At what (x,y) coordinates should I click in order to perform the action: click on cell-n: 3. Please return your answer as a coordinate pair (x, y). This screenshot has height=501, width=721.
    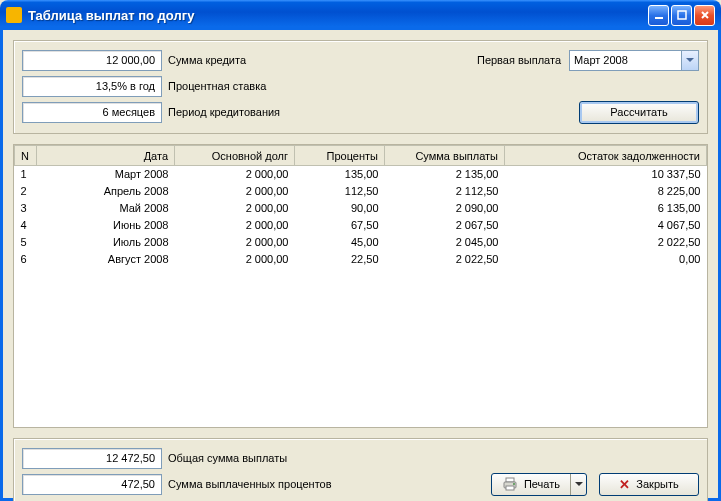
    Looking at the image, I should click on (26, 208).